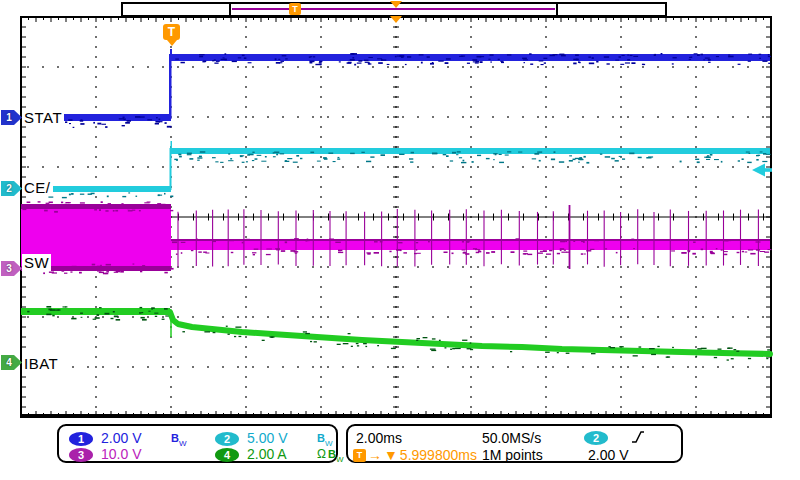 The height and width of the screenshot is (480, 800). I want to click on trigger-source-badge: 2, so click(596, 438).